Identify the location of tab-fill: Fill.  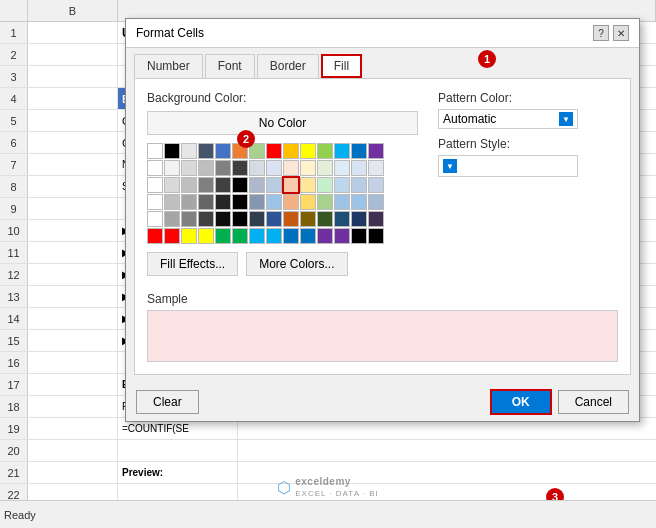
(342, 66).